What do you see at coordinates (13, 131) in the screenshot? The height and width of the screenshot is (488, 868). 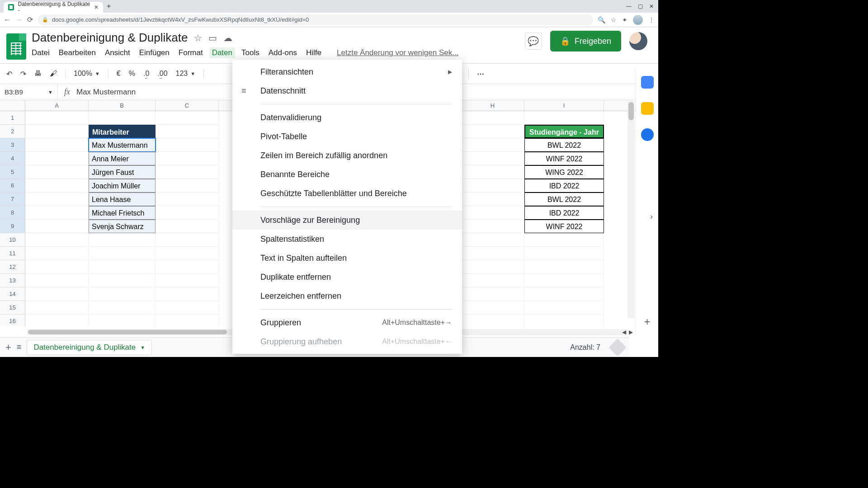 I see `row-header: 2` at bounding box center [13, 131].